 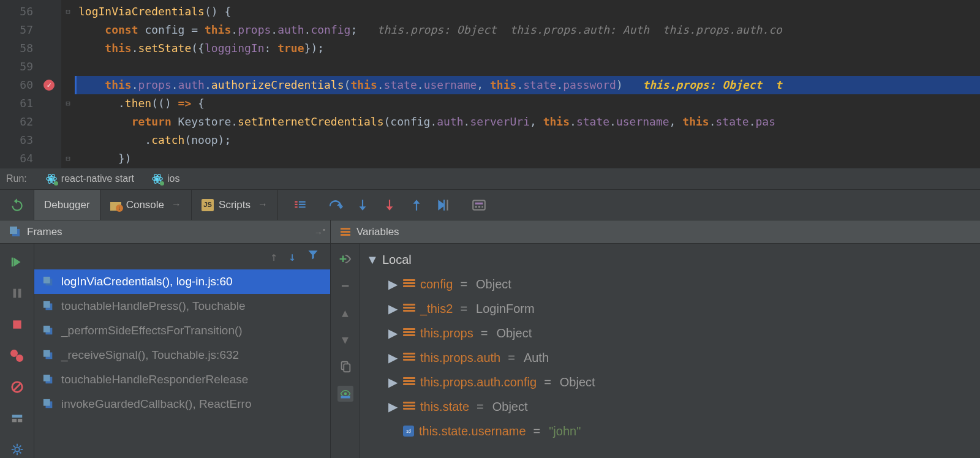 I want to click on debugger-tab: Debugger, so click(x=67, y=205).